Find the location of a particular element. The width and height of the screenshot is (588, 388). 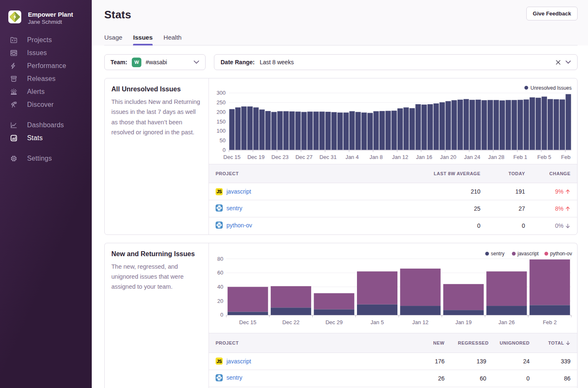

svg-text: 100 is located at coordinates (221, 131).